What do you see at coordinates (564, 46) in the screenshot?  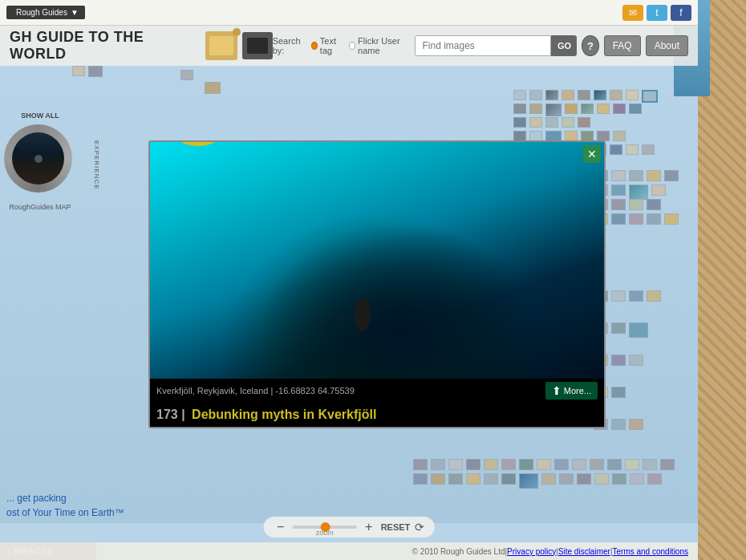 I see `go-button: GO` at bounding box center [564, 46].